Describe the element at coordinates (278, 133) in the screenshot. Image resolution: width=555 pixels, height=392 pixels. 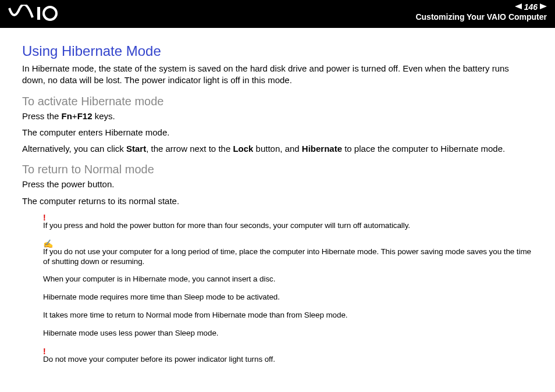
I see `activate-line2: The computer enters Hibernate mode.` at that location.